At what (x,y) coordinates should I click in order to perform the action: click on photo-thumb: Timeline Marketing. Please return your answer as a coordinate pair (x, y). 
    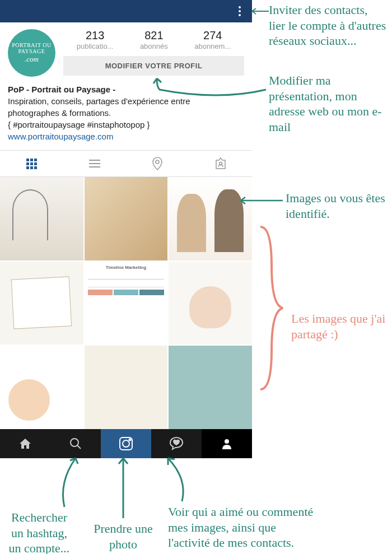
    Looking at the image, I should click on (127, 304).